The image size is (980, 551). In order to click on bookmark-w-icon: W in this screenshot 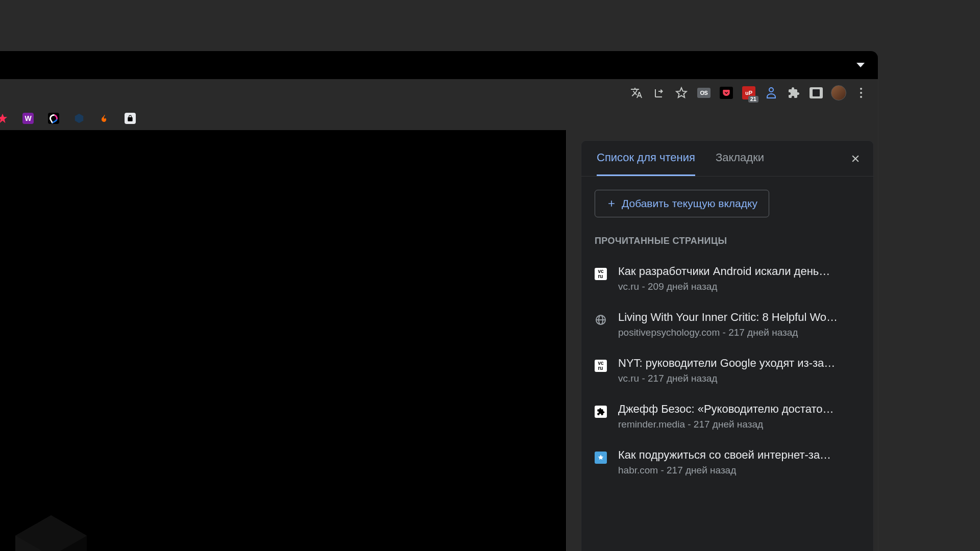, I will do `click(28, 118)`.